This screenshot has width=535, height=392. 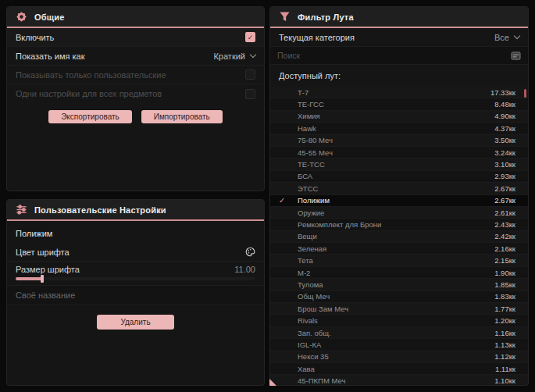 I want to click on loot-list-item: ✓ Некси 35 1.12кк, so click(x=399, y=358).